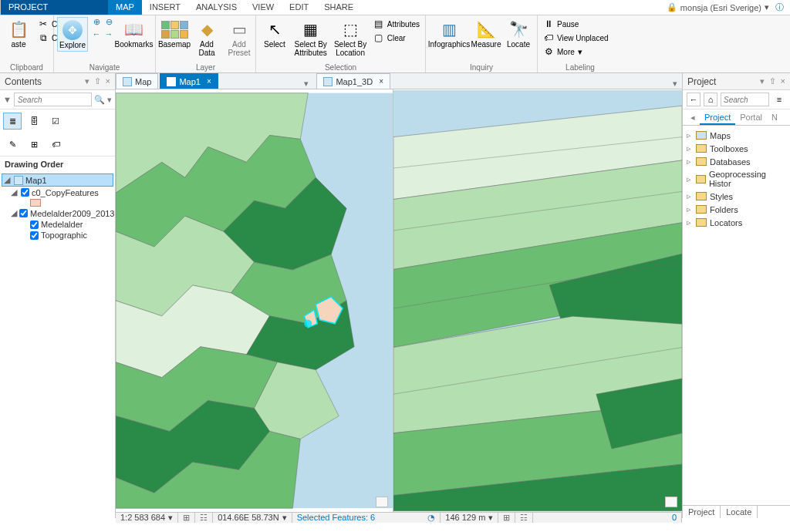  Describe the element at coordinates (253, 518) in the screenshot. I see `coords-cell: 014.66E 58.73N ▾` at that location.